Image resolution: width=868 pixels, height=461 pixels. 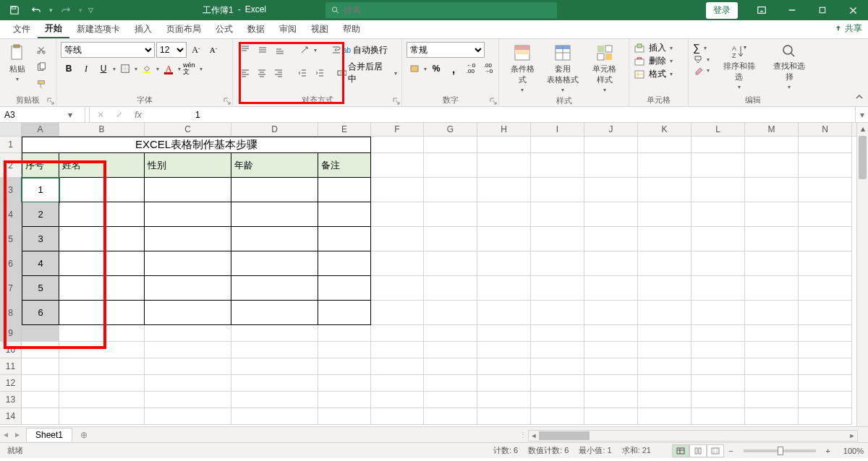 I want to click on zoom-slider, so click(x=780, y=451).